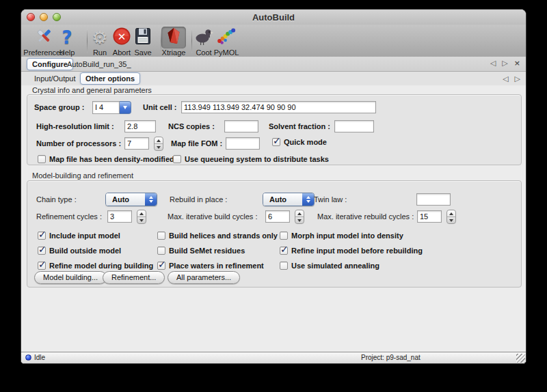 This screenshot has width=547, height=392. What do you see at coordinates (227, 42) in the screenshot?
I see `toolbar-button-pymol: PyMOL` at bounding box center [227, 42].